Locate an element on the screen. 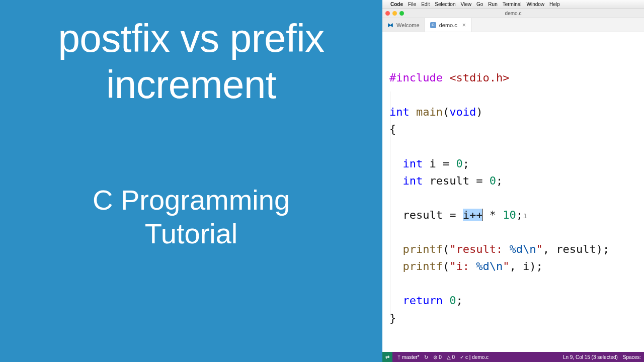 Image resolution: width=644 pixels, height=362 pixels. cursor-position: Ln 9, Col 15 (3 selected) is located at coordinates (591, 357).